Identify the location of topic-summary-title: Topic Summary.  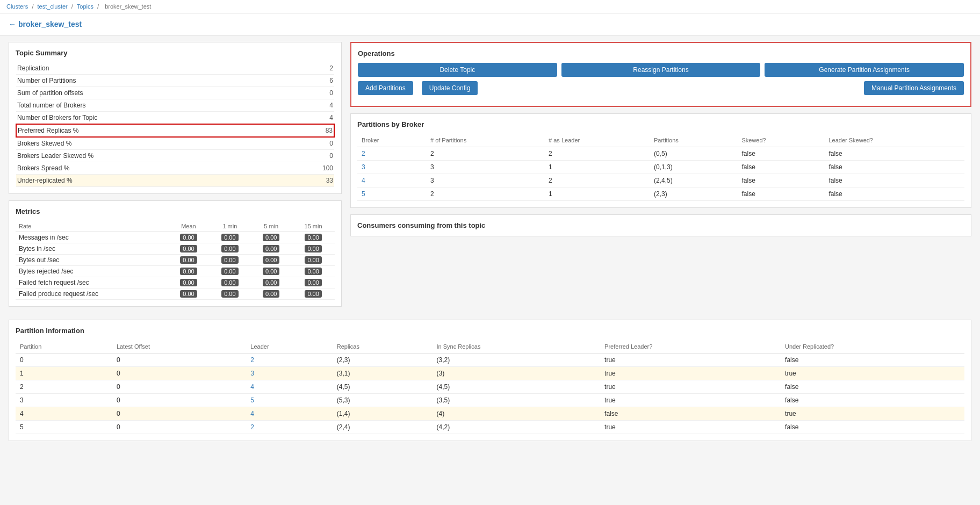
(175, 53).